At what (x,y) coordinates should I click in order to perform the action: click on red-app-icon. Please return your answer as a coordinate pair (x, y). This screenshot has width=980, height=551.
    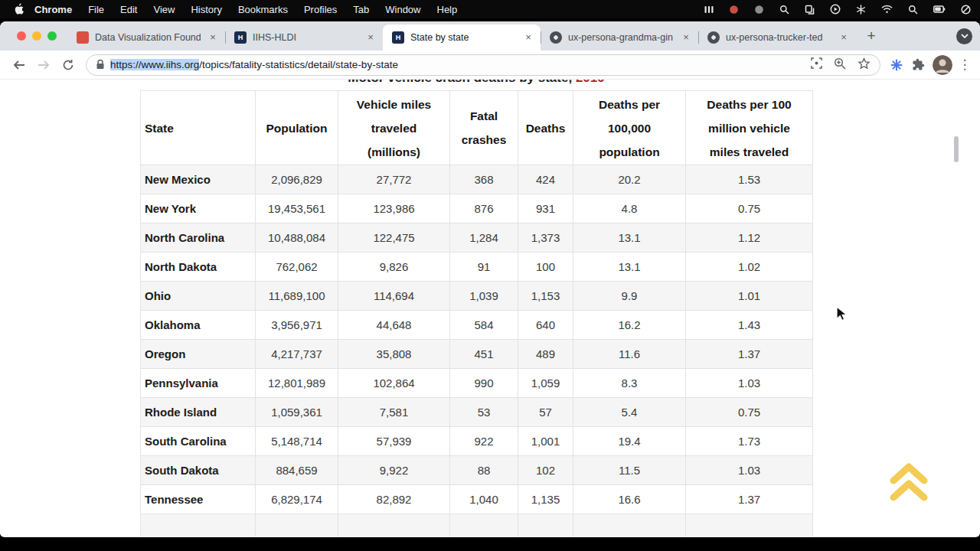
    Looking at the image, I should click on (733, 9).